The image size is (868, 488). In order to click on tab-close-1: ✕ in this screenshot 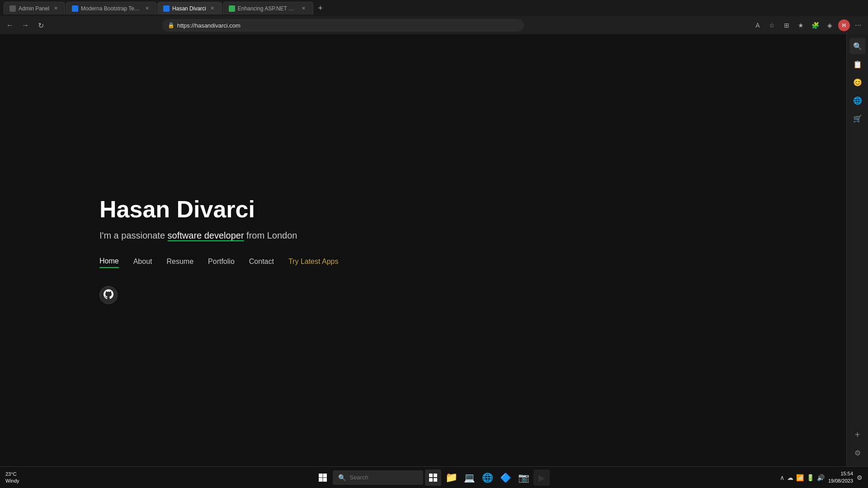, I will do `click(56, 9)`.